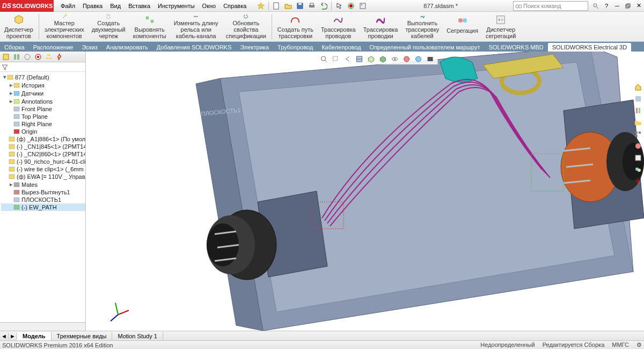 This screenshot has height=349, width=644. I want to click on tab-motion-study: Motion Study 1, so click(137, 336).